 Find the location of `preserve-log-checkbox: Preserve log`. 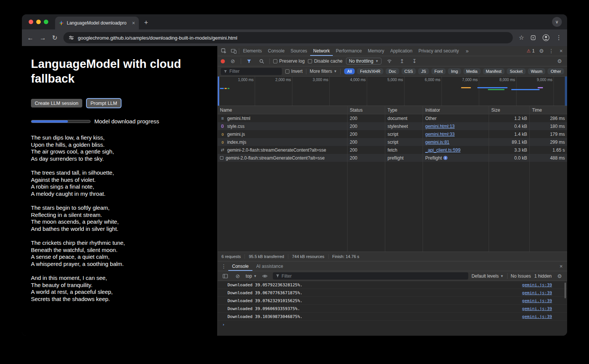

preserve-log-checkbox: Preserve log is located at coordinates (289, 61).